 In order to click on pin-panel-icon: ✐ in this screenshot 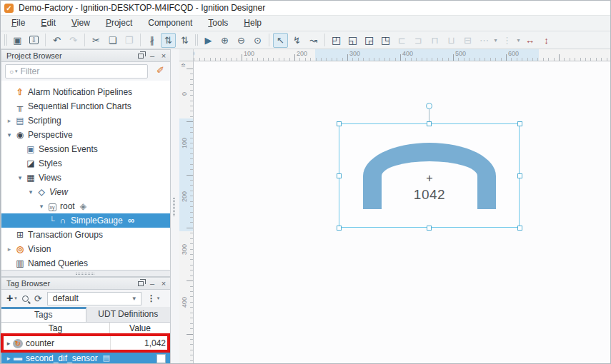, I will do `click(160, 70)`.